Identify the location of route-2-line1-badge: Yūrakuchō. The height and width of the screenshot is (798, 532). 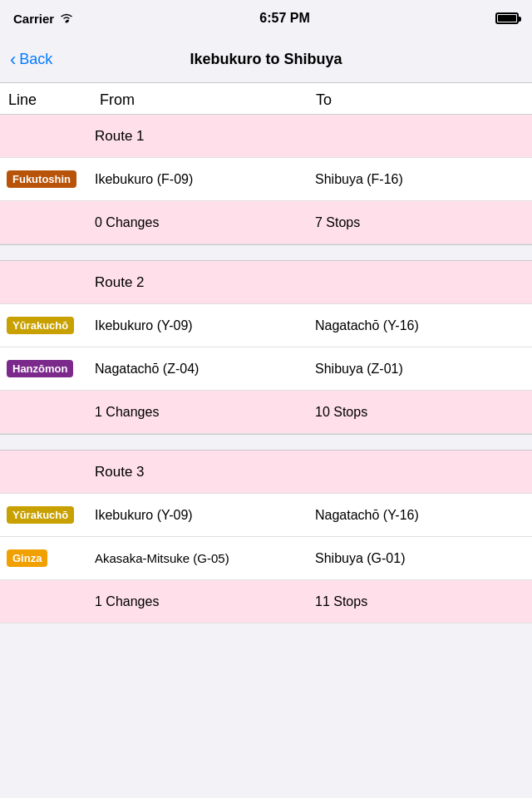
(46, 326).